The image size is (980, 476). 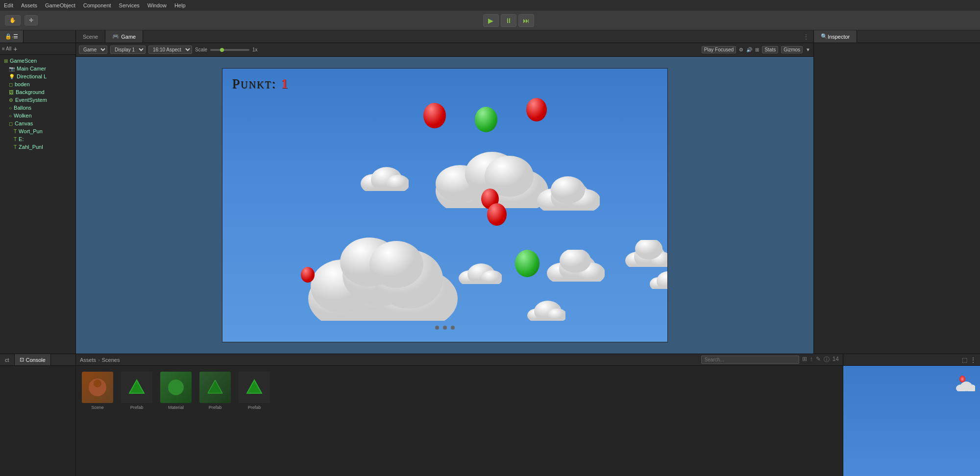 I want to click on hier-icon-canvas: ◻, so click(x=11, y=123).